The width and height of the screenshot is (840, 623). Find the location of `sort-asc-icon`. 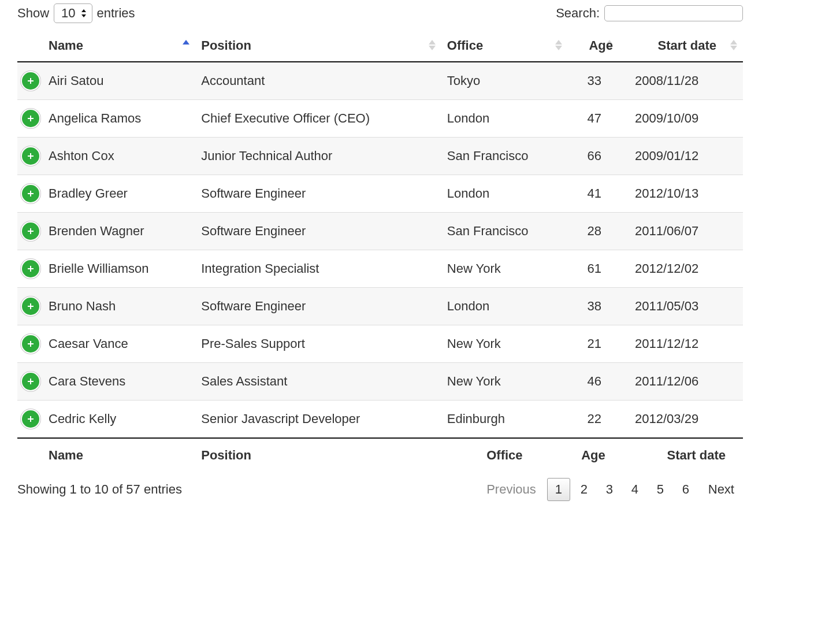

sort-asc-icon is located at coordinates (187, 46).